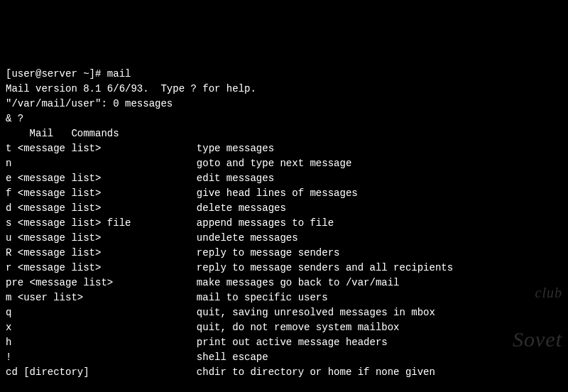 The image size is (568, 392). I want to click on terminal-line: cd [directory] chdir to directory or hom…, so click(284, 372).